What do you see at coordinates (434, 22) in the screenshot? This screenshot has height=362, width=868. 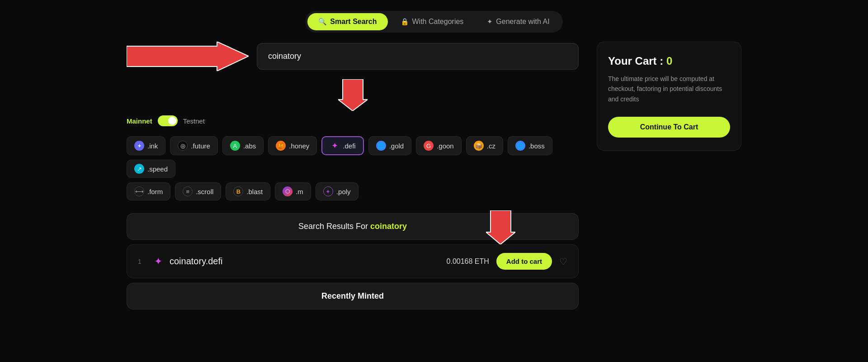 I see `tab-group: 🔍 Smart Search 🔒 With Categories ✦ Gener…` at bounding box center [434, 22].